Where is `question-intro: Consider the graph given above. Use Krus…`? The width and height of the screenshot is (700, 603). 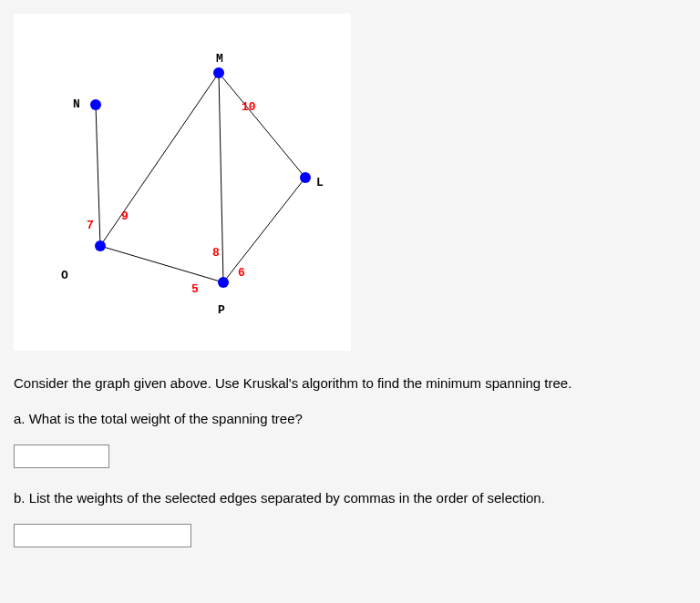
question-intro: Consider the graph given above. Use Krus… is located at coordinates (350, 383).